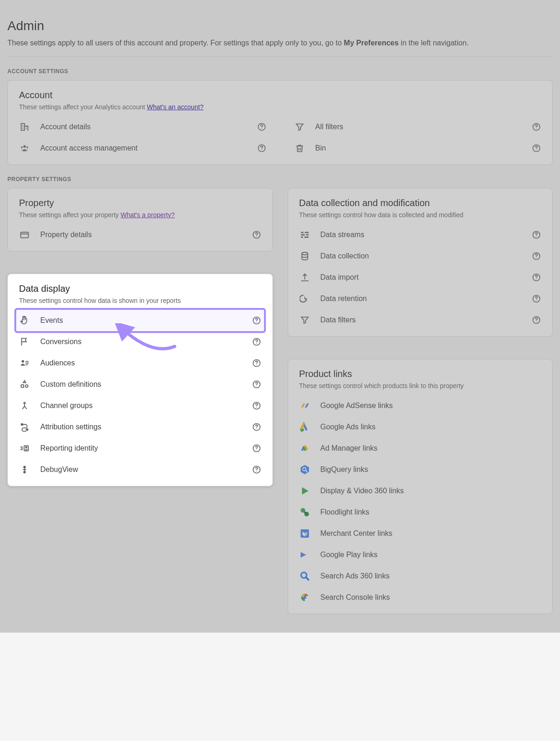 The width and height of the screenshot is (560, 741). I want to click on all-filters-row: All filters, so click(418, 127).